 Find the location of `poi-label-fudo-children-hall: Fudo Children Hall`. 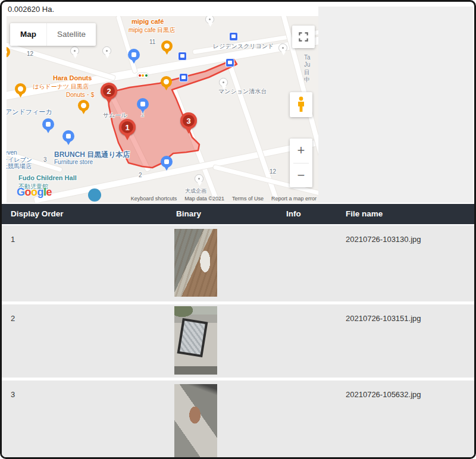

poi-label-fudo-children-hall: Fudo Children Hall is located at coordinates (48, 178).